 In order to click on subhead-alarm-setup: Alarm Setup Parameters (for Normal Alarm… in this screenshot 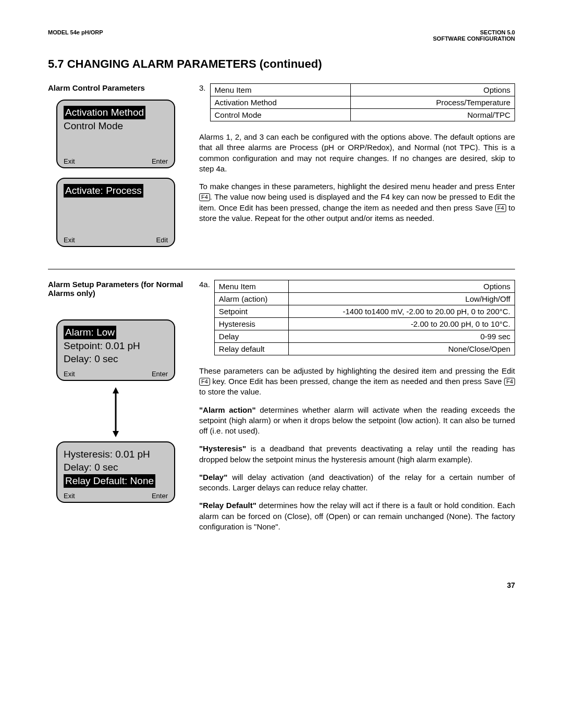, I will do `click(116, 289)`.